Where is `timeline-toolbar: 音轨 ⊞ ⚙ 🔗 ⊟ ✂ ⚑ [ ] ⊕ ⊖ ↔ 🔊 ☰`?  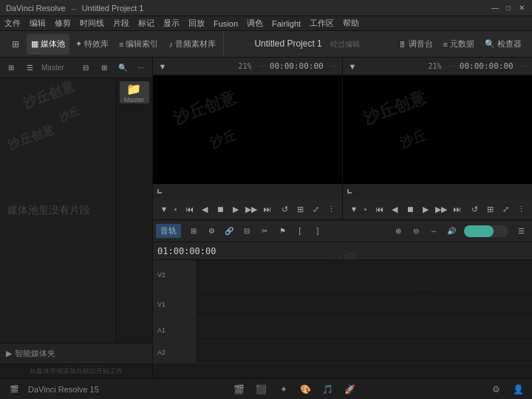
timeline-toolbar: 音轨 ⊞ ⚙ 🔗 ⊟ ✂ ⚑ [ ] ⊕ ⊖ ↔ 🔊 ☰ is located at coordinates (343, 231).